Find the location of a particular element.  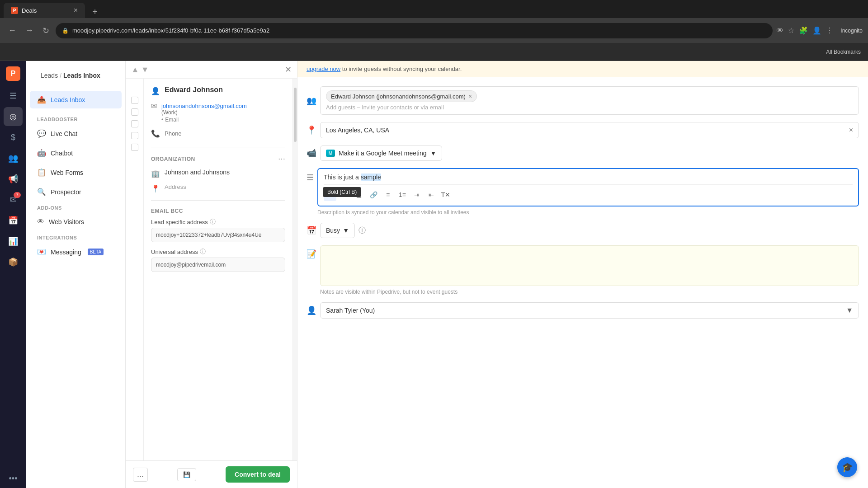

nav-icon-more-dots: ••• is located at coordinates (13, 479).